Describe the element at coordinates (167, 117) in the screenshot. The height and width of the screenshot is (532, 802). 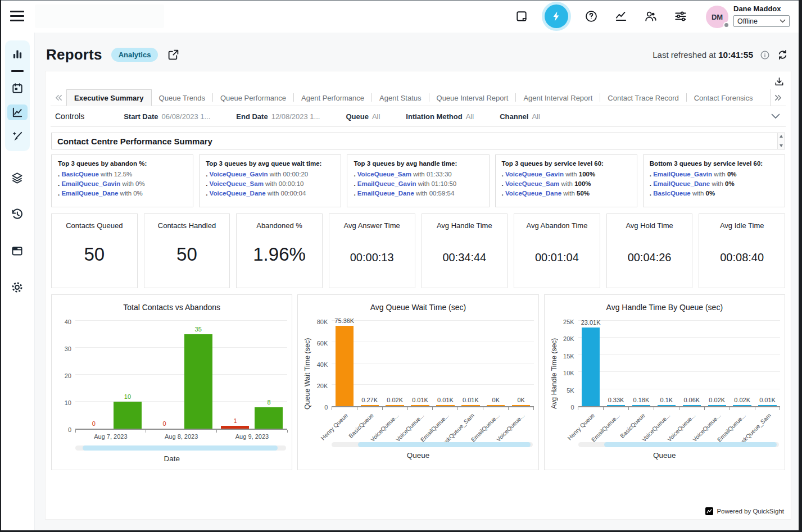
I see `filter-start-date: Start Date06/08/2023 1...` at that location.